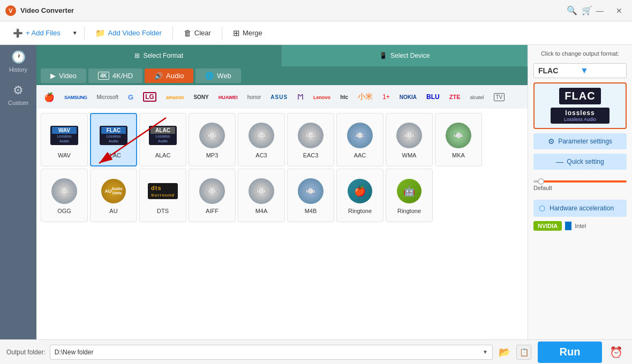  What do you see at coordinates (261, 195) in the screenshot?
I see `format-item-m4a: M4A M4A` at bounding box center [261, 195].